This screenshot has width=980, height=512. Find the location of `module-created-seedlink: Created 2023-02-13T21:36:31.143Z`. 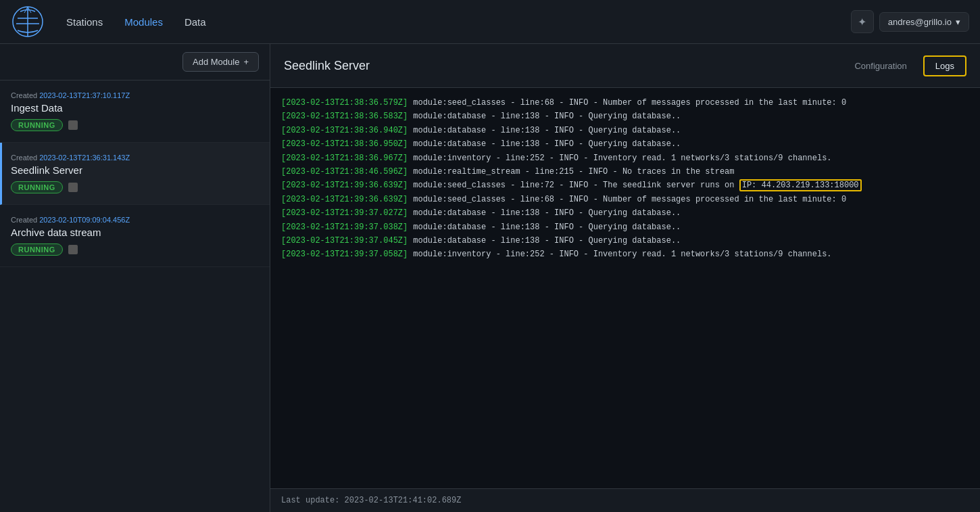

module-created-seedlink: Created 2023-02-13T21:36:31.143Z is located at coordinates (135, 158).